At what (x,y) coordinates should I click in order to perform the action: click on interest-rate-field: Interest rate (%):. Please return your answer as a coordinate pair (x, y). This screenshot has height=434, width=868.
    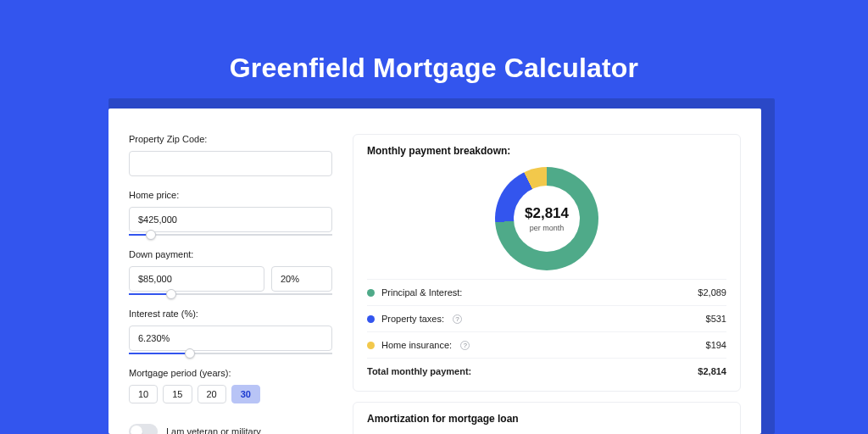
    Looking at the image, I should click on (231, 331).